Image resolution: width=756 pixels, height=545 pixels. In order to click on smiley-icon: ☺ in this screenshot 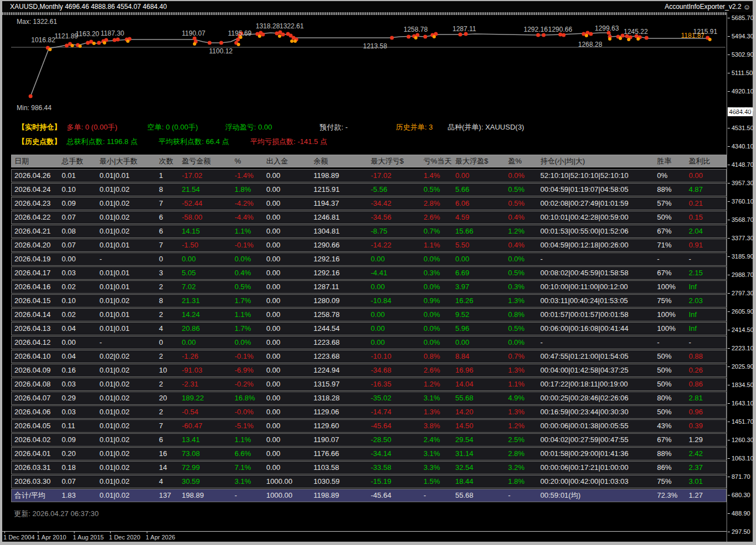, I will do `click(747, 7)`.